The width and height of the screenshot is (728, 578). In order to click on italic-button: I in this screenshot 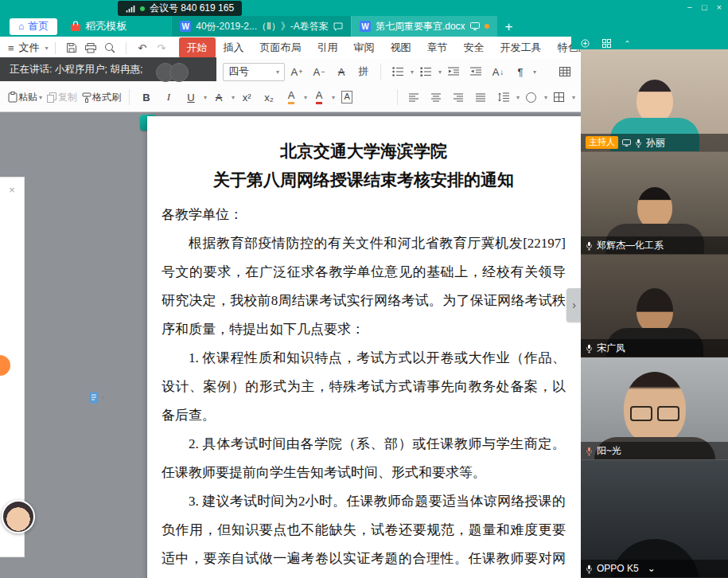, I will do `click(169, 97)`.